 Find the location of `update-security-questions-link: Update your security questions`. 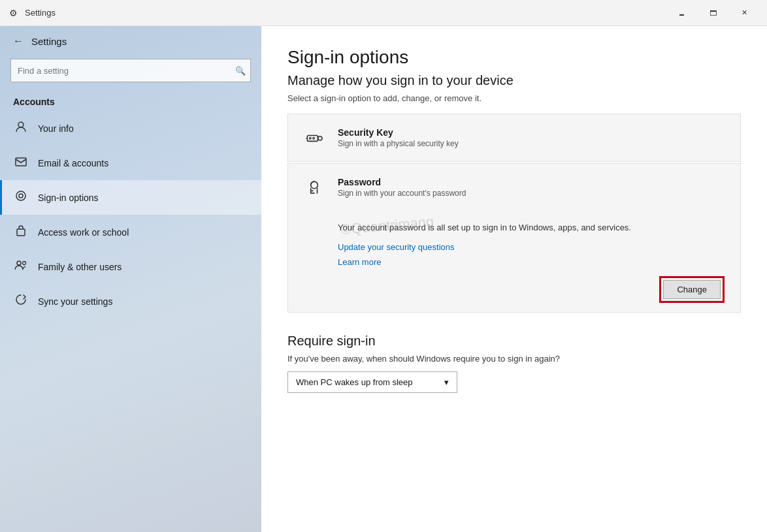

update-security-questions-link: Update your security questions is located at coordinates (532, 247).